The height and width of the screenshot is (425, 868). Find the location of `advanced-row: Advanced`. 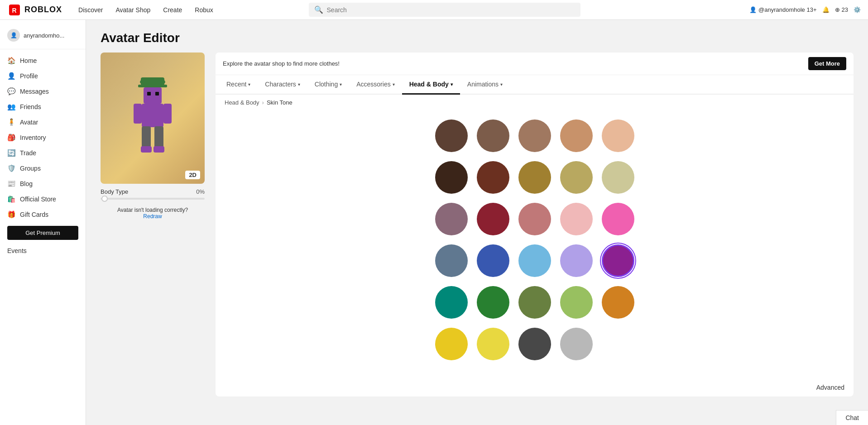

advanced-row: Advanced is located at coordinates (534, 387).